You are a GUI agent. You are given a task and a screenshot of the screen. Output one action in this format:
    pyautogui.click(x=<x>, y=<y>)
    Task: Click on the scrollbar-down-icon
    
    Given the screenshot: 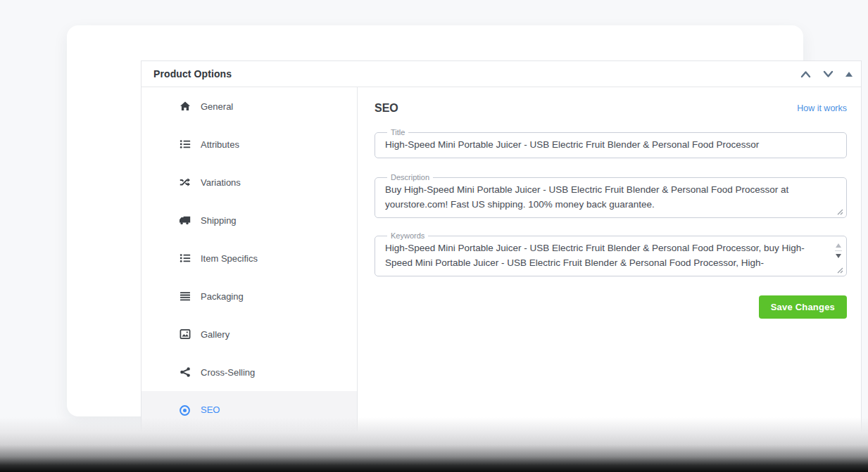 What is the action you would take?
    pyautogui.click(x=838, y=256)
    